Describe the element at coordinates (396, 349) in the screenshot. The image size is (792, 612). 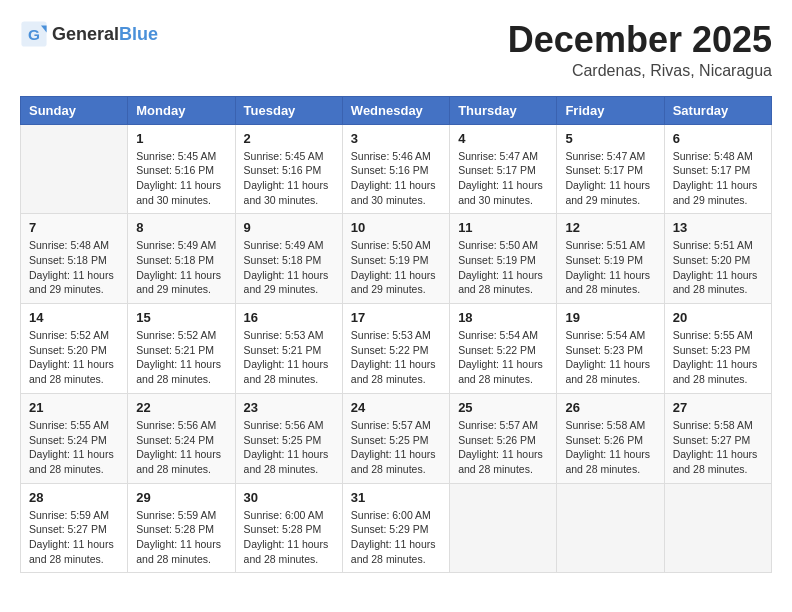
I see `table-row: 17Sunrise: 5:53 AMSunset: 5:22 PMDayligh…` at that location.